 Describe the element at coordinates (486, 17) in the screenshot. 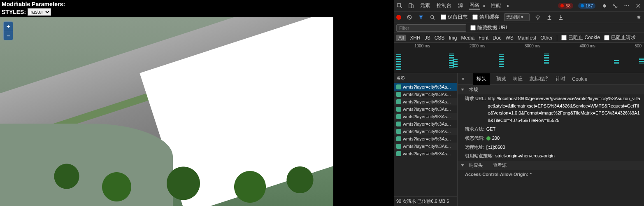

I see `disable-cache-checkbox: 禁用缓存` at that location.